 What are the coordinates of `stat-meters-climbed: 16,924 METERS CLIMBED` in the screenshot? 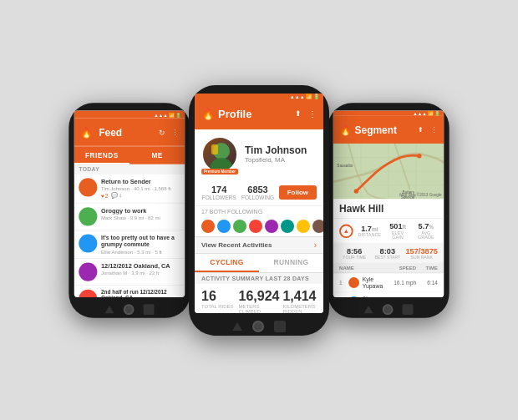 It's located at (259, 301).